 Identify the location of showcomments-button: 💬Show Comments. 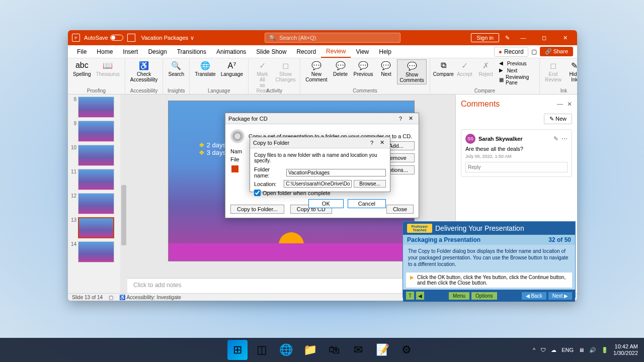
(412, 72).